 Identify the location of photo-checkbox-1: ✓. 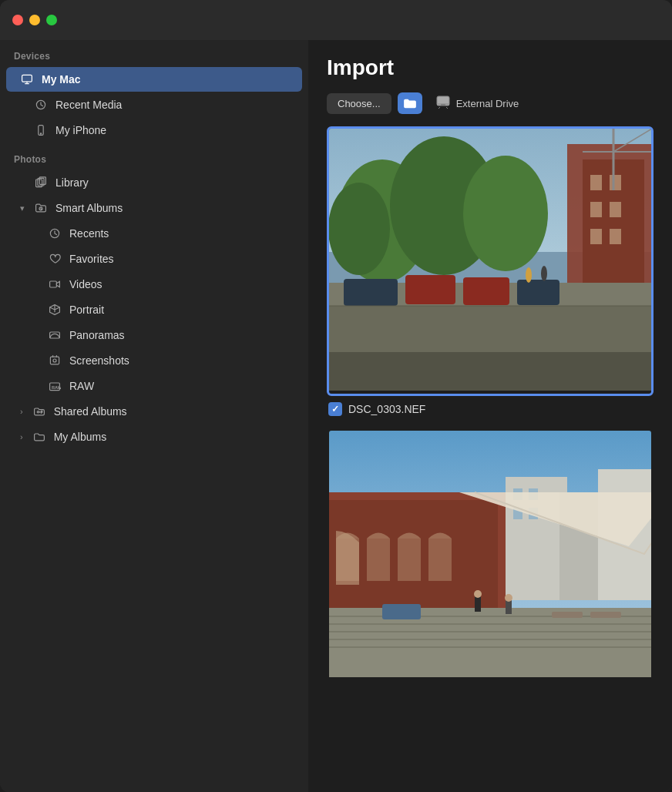
(335, 409).